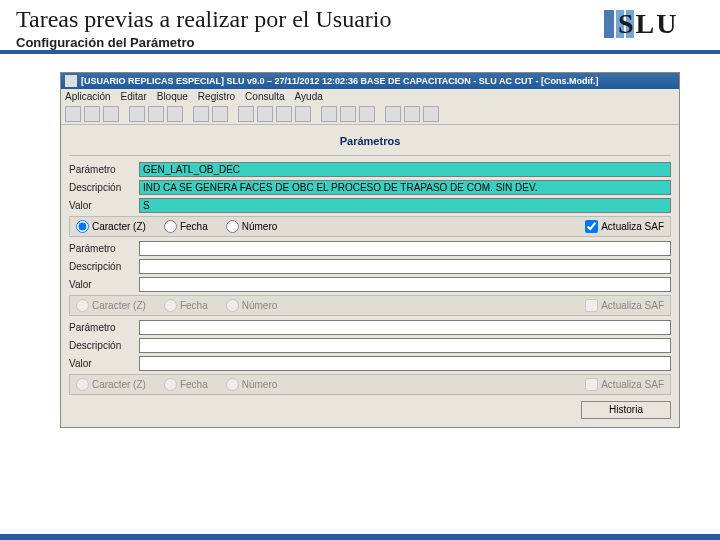 The height and width of the screenshot is (540, 720). I want to click on menu-ayuda: Ayuda, so click(309, 96).